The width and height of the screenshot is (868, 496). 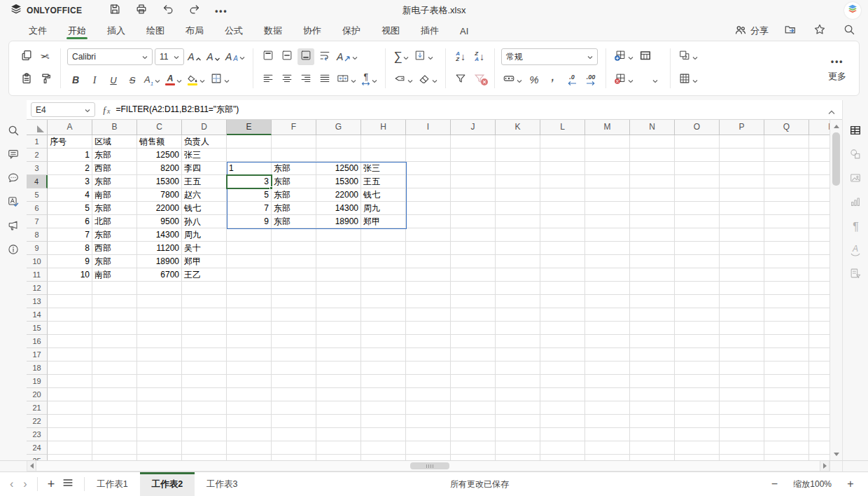 What do you see at coordinates (518, 301) in the screenshot?
I see `cell-K13` at bounding box center [518, 301].